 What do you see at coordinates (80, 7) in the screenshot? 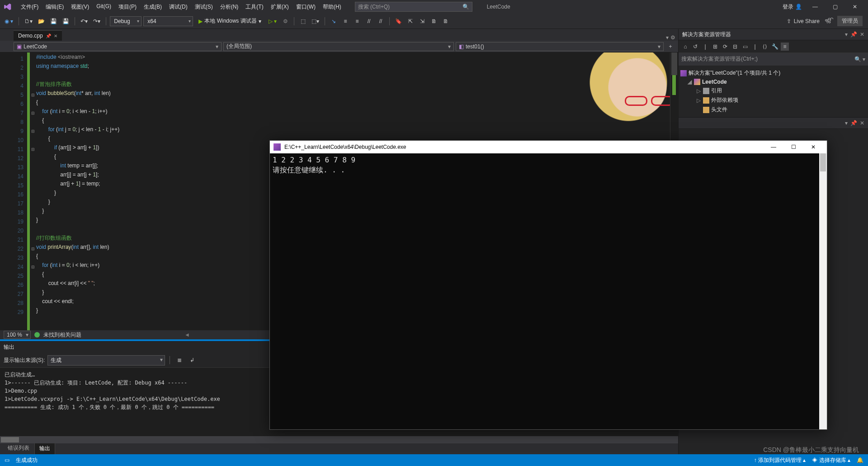
I see `menu-视图(V): 视图(V)` at bounding box center [80, 7].